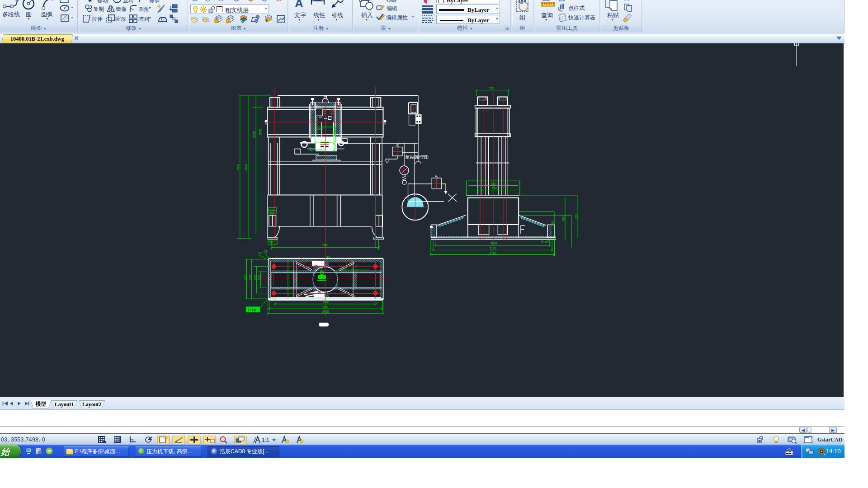 The image size is (868, 488). I want to click on svg-text: 3050, so click(326, 307).